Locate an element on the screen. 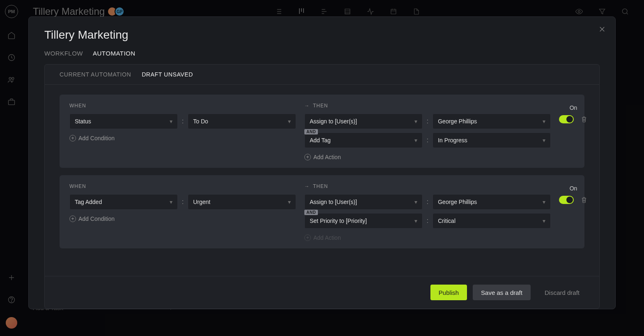 The width and height of the screenshot is (644, 336). tab-automation: AUTOMATION is located at coordinates (114, 53).